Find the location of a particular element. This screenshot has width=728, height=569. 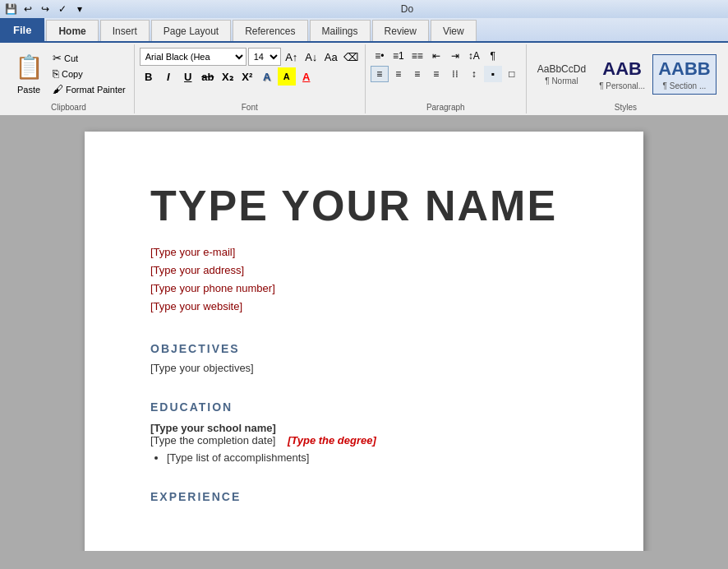

accomplishment-item: [Type list of accomplishments] is located at coordinates (372, 457).